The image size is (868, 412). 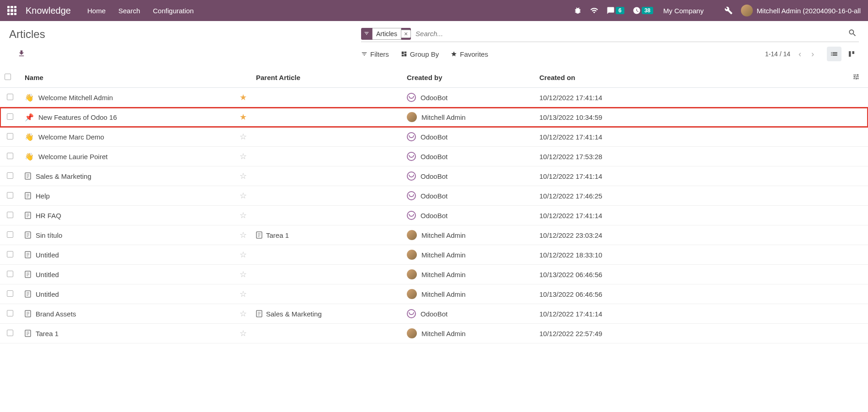 I want to click on kanban-view-button, so click(x=852, y=54).